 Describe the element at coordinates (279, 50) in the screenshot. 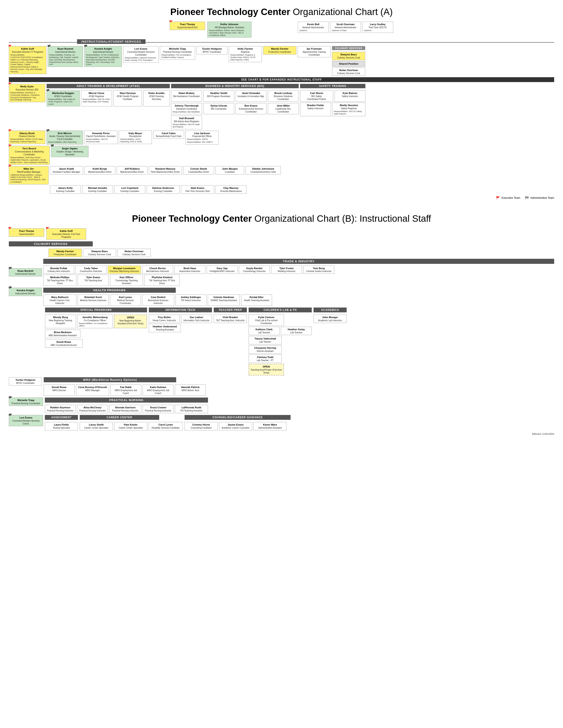

I see `box-mandy-farmer-a: Mandy Farmer Production Coordinator` at that location.